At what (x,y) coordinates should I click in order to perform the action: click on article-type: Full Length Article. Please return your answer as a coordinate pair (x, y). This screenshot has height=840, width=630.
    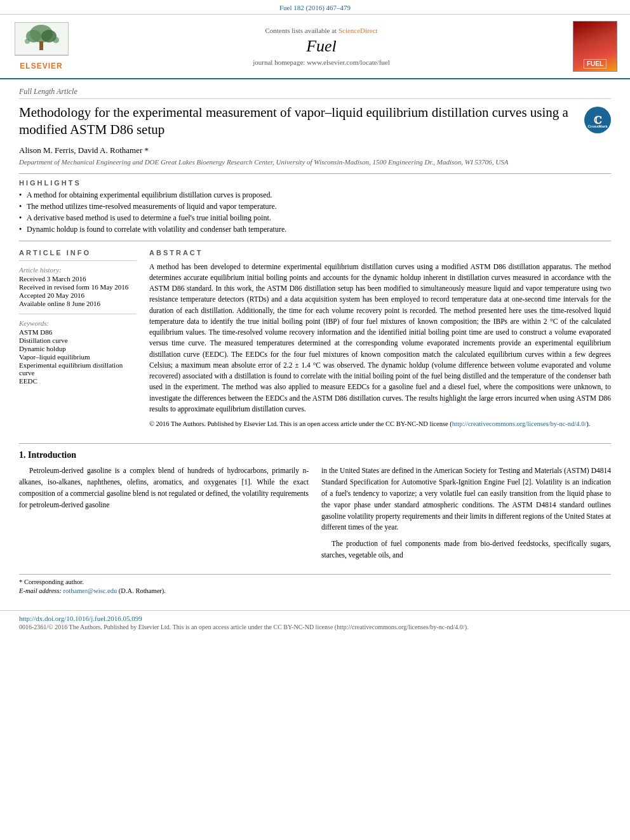
    Looking at the image, I should click on (315, 93).